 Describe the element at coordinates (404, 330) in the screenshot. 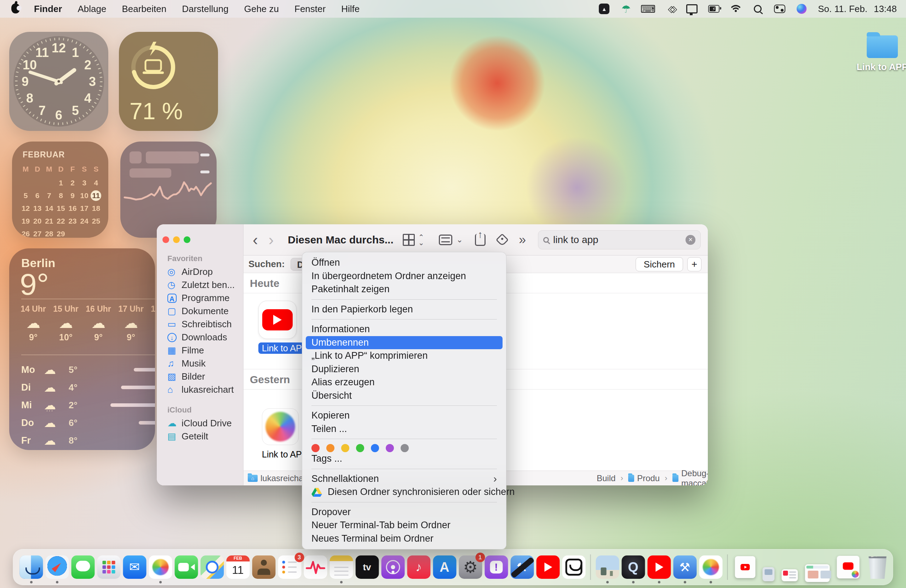

I see `menu-item-get-info: Informationen` at that location.